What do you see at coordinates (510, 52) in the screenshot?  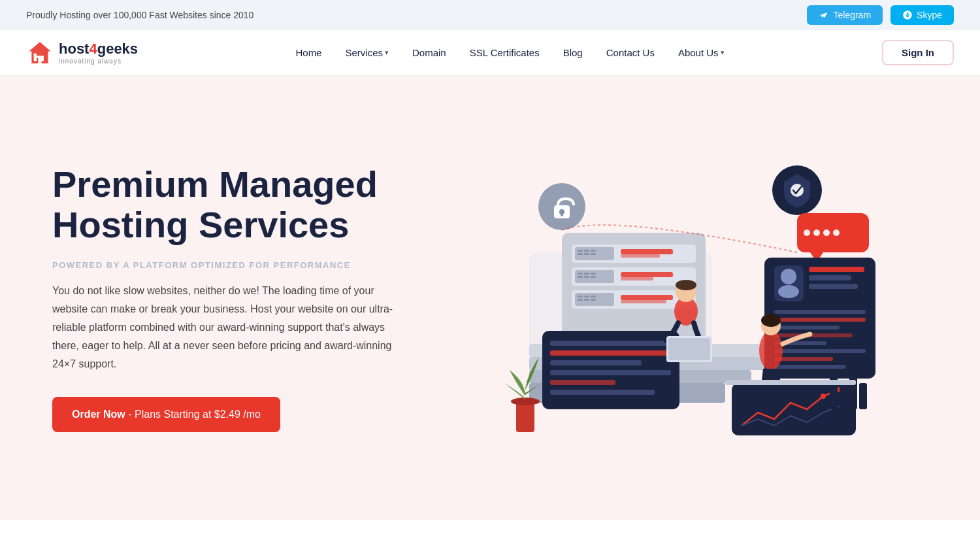 I see `nav-links: Home Services ▾ Domain SSL Certificates …` at bounding box center [510, 52].